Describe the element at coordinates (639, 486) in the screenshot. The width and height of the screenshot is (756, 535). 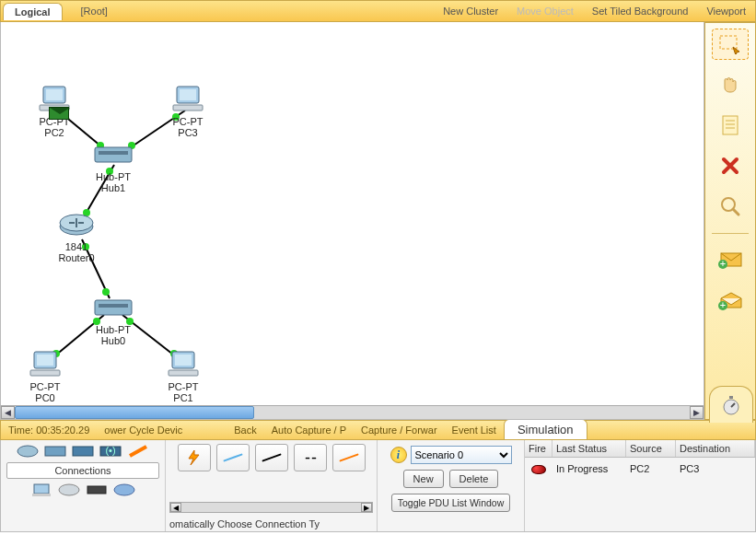
I see `pdu-list-table: Fire Last Status Source Destination In P…` at that location.